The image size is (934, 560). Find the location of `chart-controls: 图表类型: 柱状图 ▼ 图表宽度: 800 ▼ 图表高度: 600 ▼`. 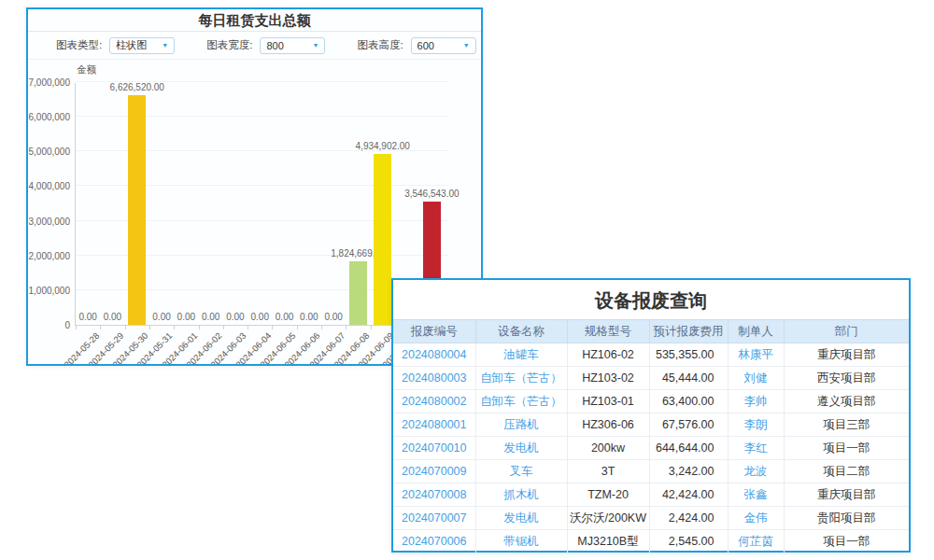

chart-controls: 图表类型: 柱状图 ▼ 图表宽度: 800 ▼ 图表高度: 600 ▼ is located at coordinates (254, 46).